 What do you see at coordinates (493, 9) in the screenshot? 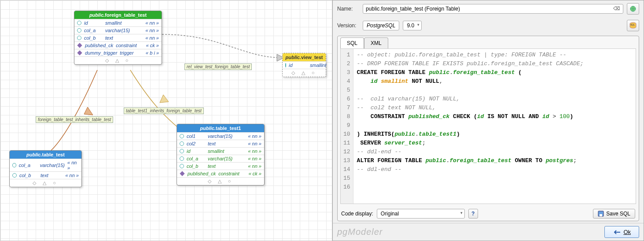
I see `name-input: public.foreign_table_test (Foreign Table…` at bounding box center [493, 9].